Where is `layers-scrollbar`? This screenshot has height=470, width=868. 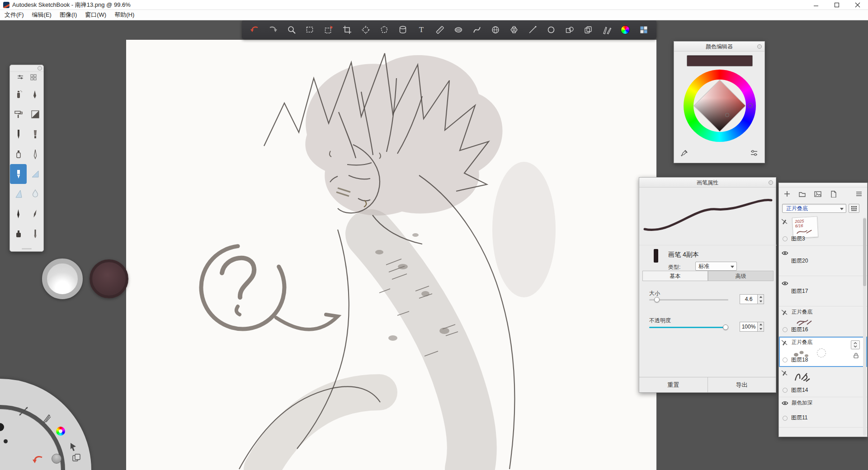
layers-scrollbar is located at coordinates (864, 326).